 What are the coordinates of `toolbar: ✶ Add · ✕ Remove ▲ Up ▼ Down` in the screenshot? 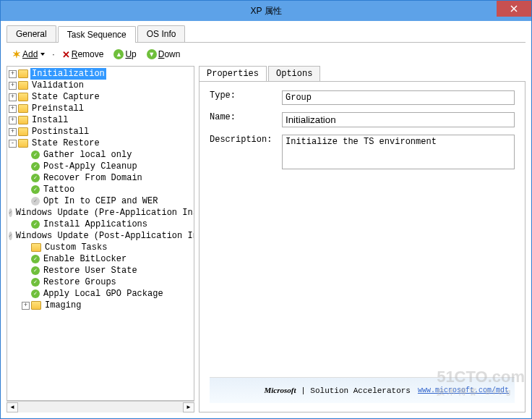 It's located at (266, 54).